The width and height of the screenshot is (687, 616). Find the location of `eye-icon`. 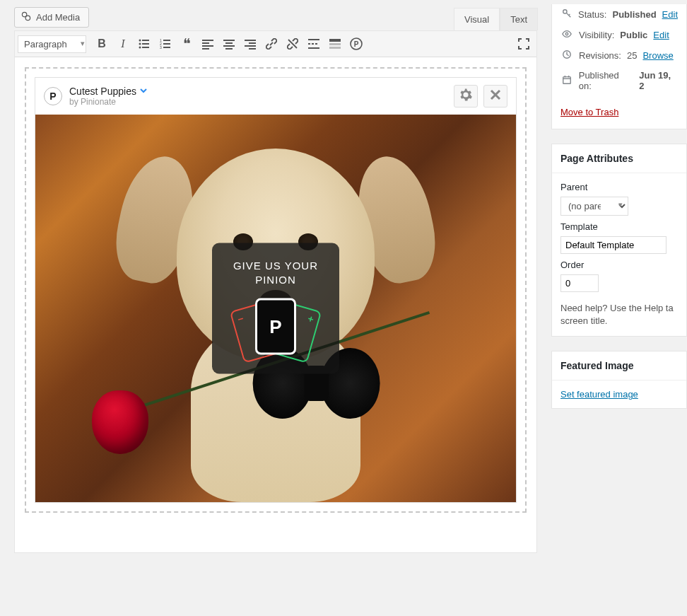

eye-icon is located at coordinates (567, 35).